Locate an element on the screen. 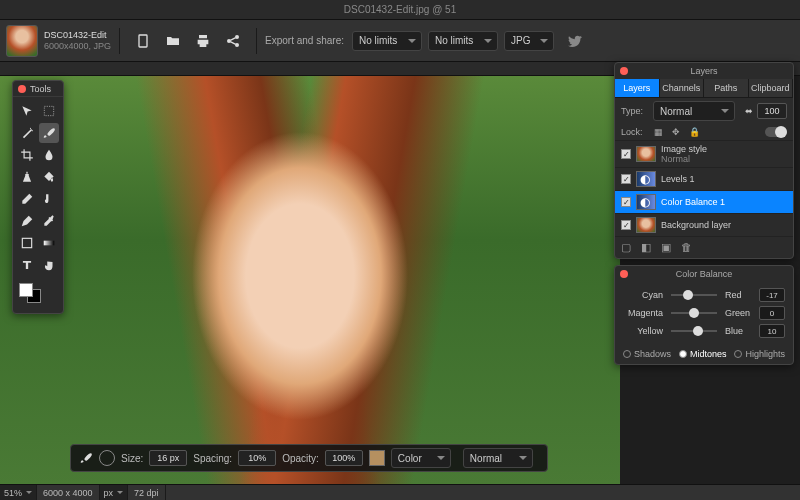 This screenshot has width=800, height=500. wand-tool is located at coordinates (27, 133).